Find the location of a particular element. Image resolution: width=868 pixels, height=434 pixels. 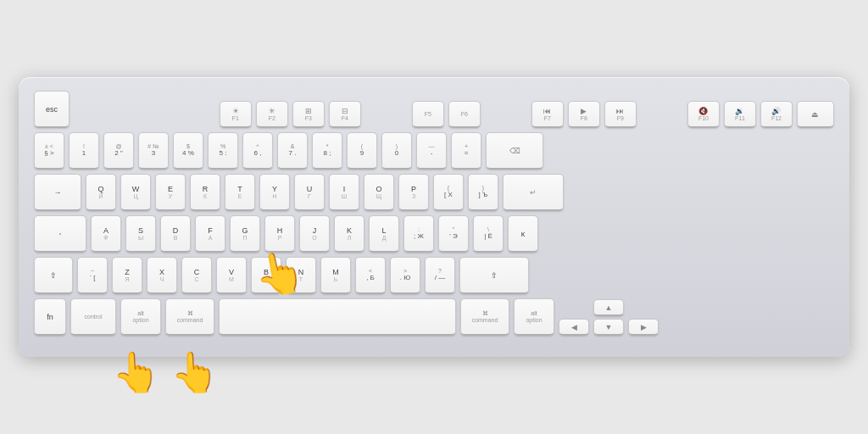

key-3: # № 3 is located at coordinates (153, 151).